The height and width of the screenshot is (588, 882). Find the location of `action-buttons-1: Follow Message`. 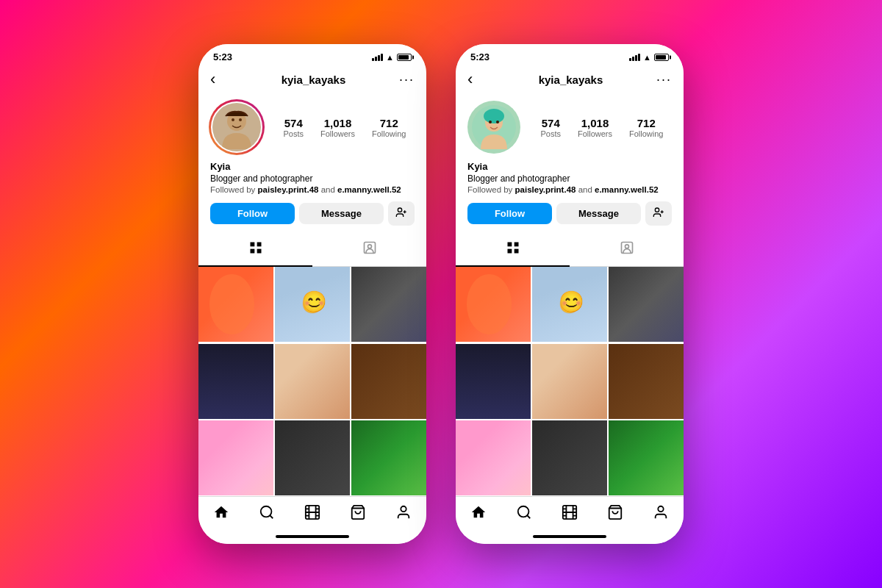

action-buttons-1: Follow Message is located at coordinates (312, 213).